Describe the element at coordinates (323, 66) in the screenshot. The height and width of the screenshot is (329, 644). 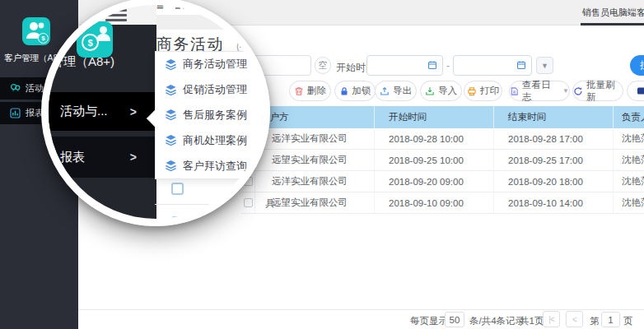
I see `empty-button: 空` at that location.